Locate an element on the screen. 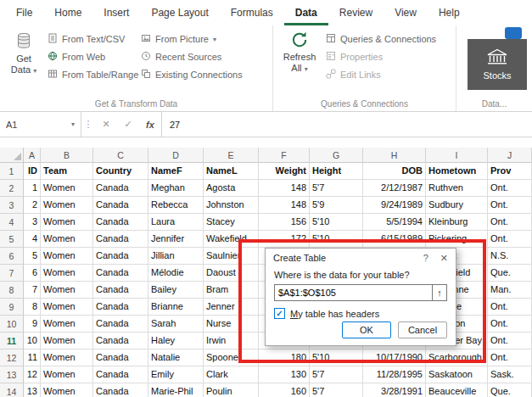  get-data-button: Get Data ▾ is located at coordinates (24, 53).